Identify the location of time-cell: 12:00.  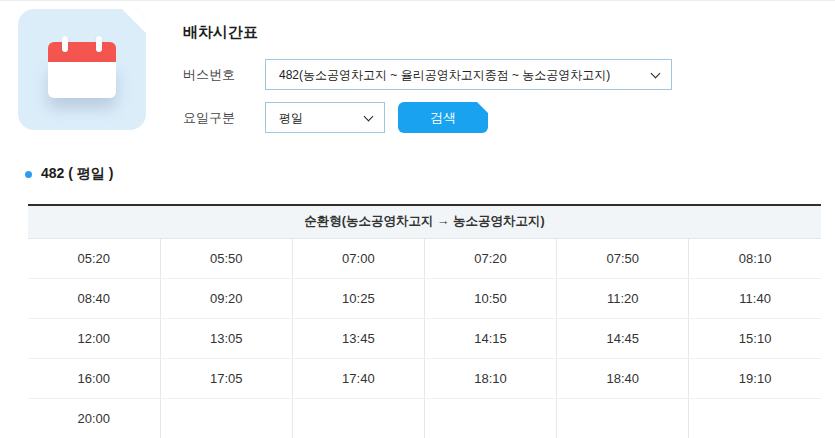
(94, 338).